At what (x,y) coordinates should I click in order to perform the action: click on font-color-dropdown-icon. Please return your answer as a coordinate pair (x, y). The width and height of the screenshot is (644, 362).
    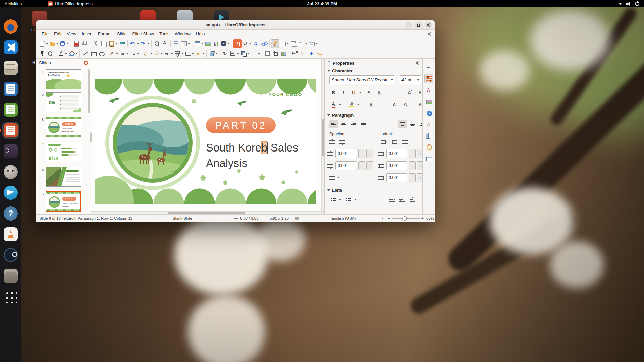
    Looking at the image, I should click on (340, 105).